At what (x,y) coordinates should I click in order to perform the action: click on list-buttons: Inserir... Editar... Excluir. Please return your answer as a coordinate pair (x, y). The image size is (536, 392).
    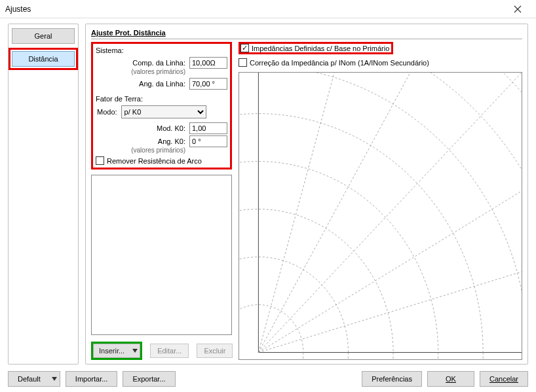
    Looking at the image, I should click on (161, 351).